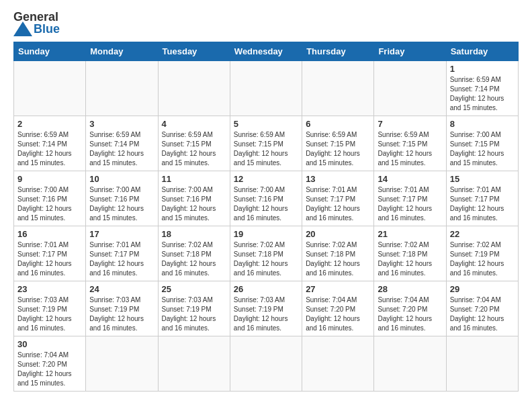 This screenshot has width=532, height=411. Describe the element at coordinates (36, 24) in the screenshot. I see `logo: General Blue` at that location.